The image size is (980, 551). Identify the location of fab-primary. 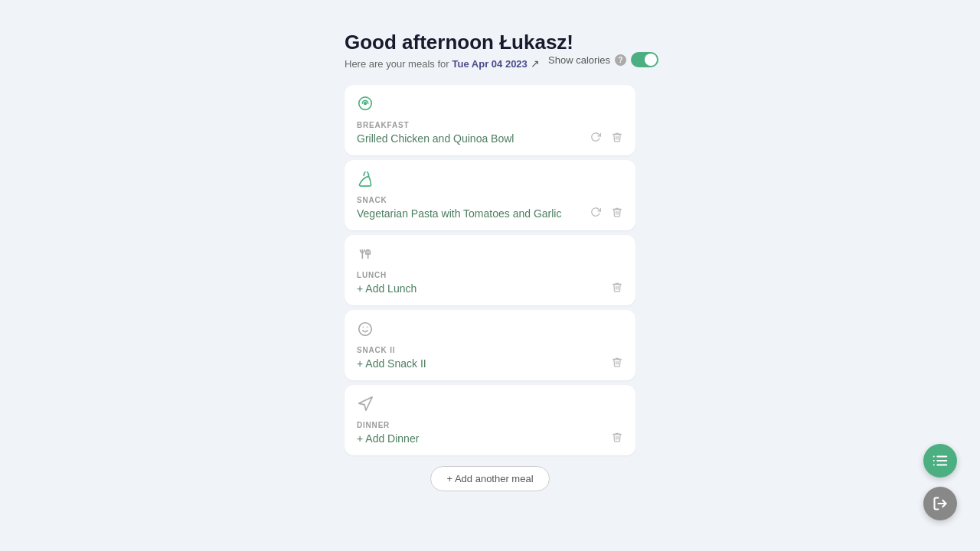
(940, 461).